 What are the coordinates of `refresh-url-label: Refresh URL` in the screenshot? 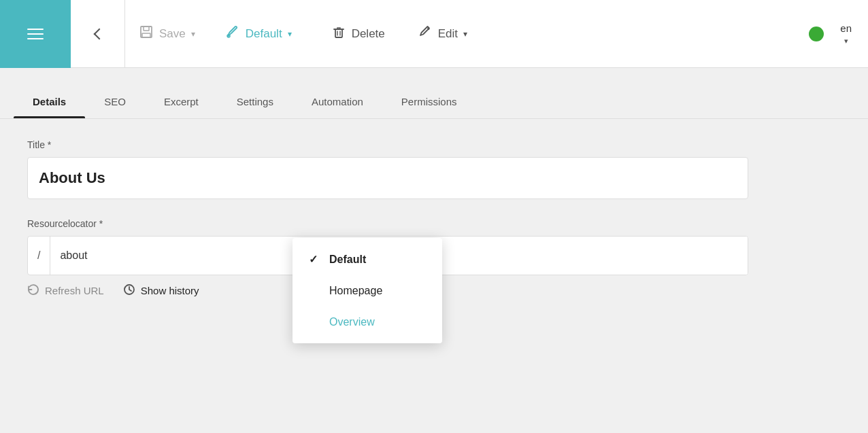 It's located at (75, 291).